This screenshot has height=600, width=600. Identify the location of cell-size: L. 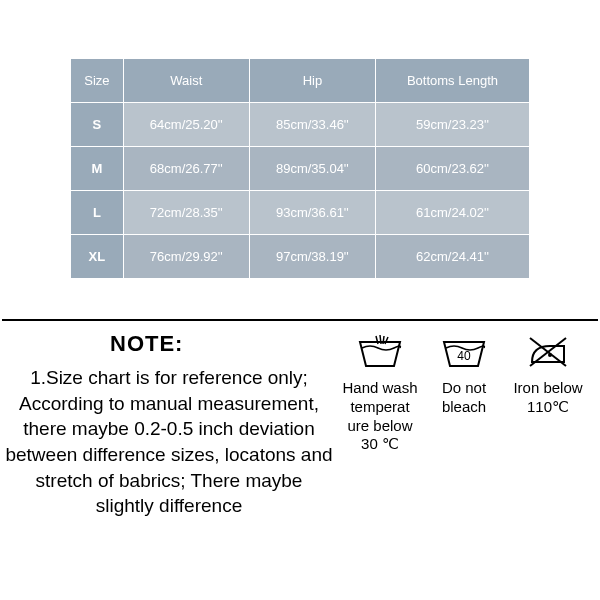
(98, 213).